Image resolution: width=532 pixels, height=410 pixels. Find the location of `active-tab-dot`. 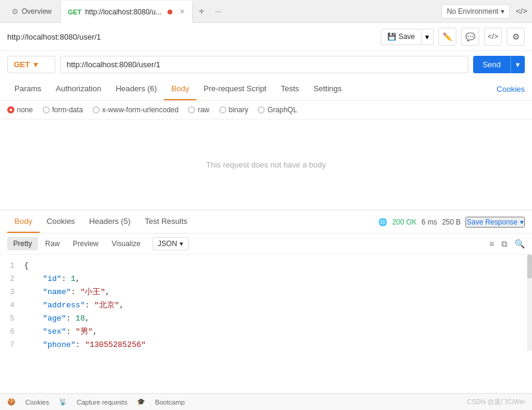

active-tab-dot is located at coordinates (170, 12).